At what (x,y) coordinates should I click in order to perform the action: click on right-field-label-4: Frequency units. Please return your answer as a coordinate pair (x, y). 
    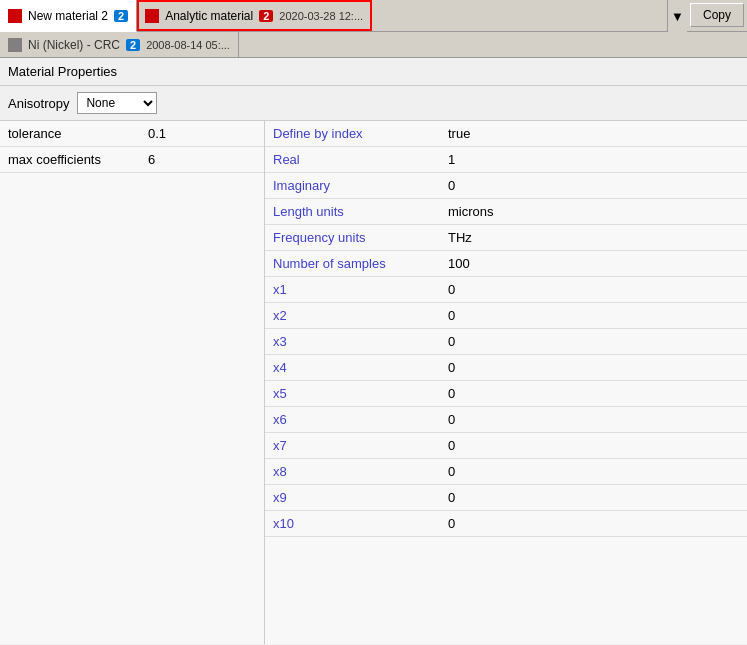
    Looking at the image, I should click on (352, 238).